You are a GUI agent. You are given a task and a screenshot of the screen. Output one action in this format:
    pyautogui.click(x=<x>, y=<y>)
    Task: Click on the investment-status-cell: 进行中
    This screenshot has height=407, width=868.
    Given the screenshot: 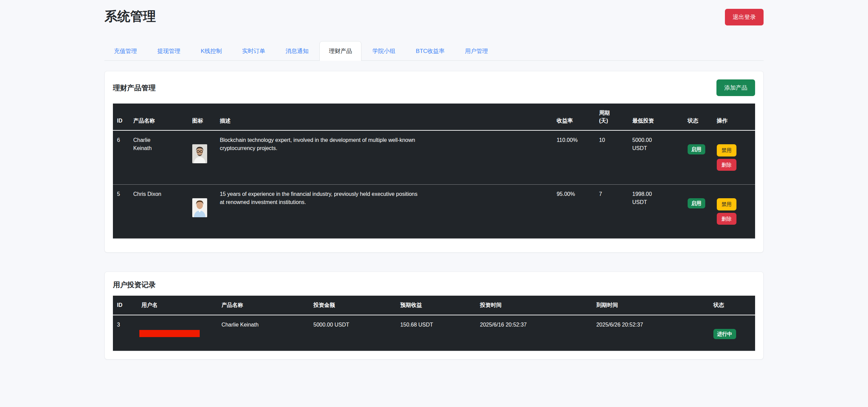 What is the action you would take?
    pyautogui.click(x=732, y=333)
    